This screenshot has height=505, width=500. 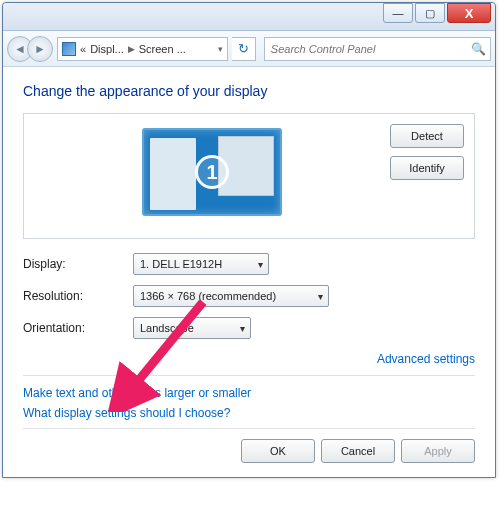 I want to click on resolution-label: Resolution:, so click(x=78, y=296).